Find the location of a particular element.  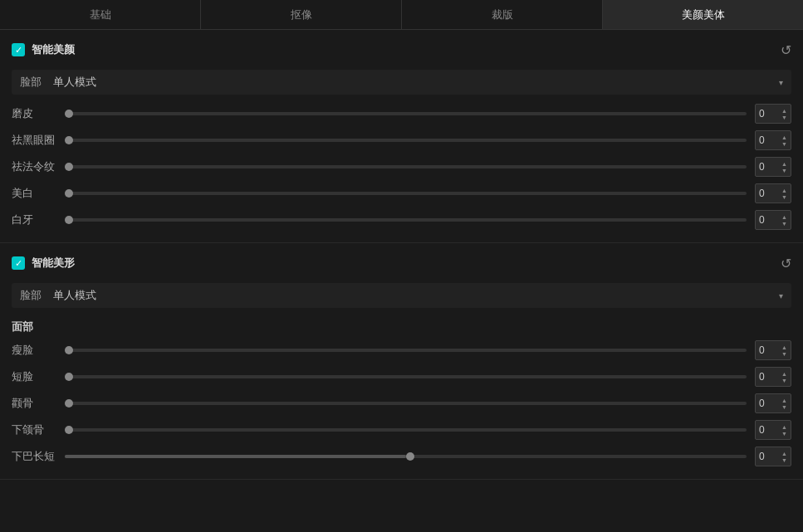

spin-up-quangu: ▲ is located at coordinates (784, 400).